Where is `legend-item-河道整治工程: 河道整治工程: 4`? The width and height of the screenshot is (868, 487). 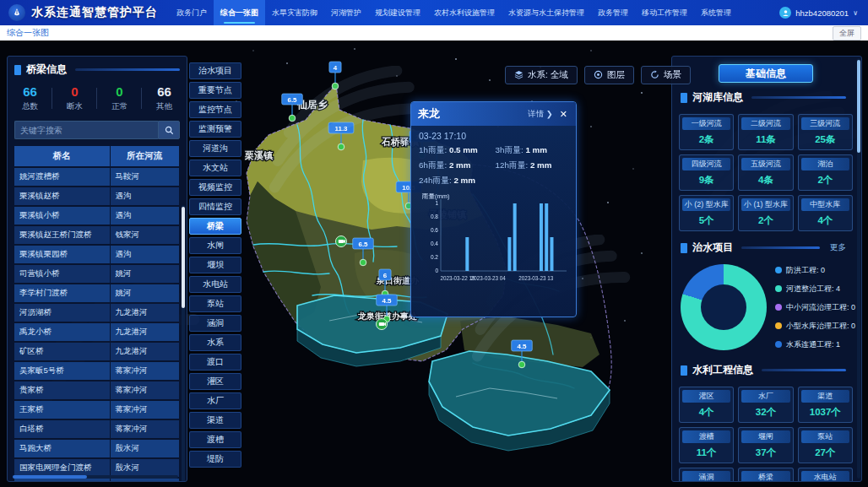
legend-item-河道整治工程: 河道整治工程: 4 is located at coordinates (816, 289).